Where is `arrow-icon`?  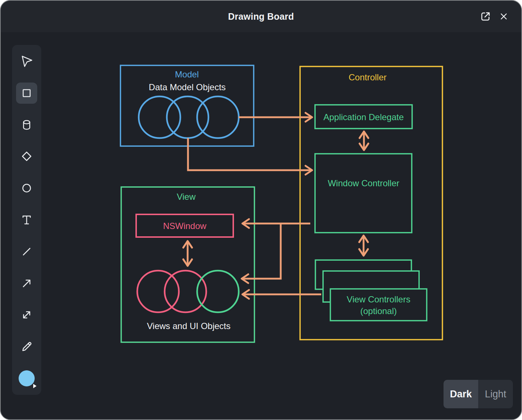 arrow-icon is located at coordinates (27, 283).